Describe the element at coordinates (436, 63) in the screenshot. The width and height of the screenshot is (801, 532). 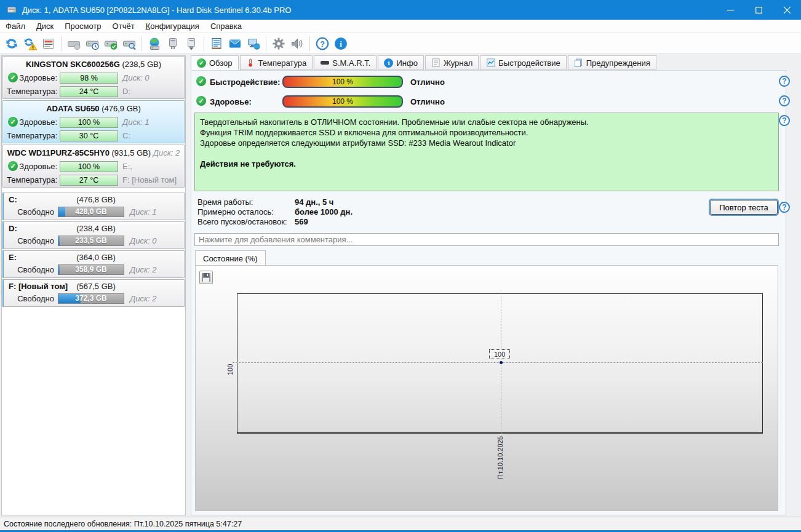
I see `document-icon` at that location.